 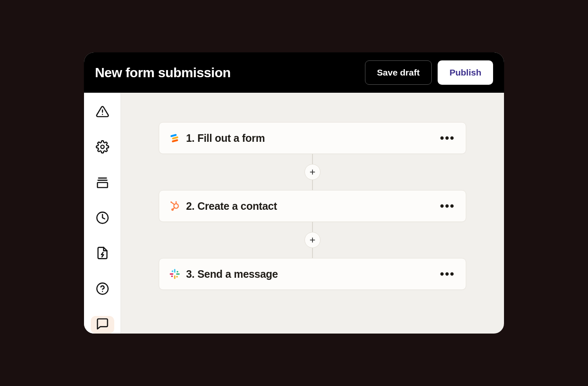 What do you see at coordinates (102, 254) in the screenshot?
I see `file-bolt-icon` at bounding box center [102, 254].